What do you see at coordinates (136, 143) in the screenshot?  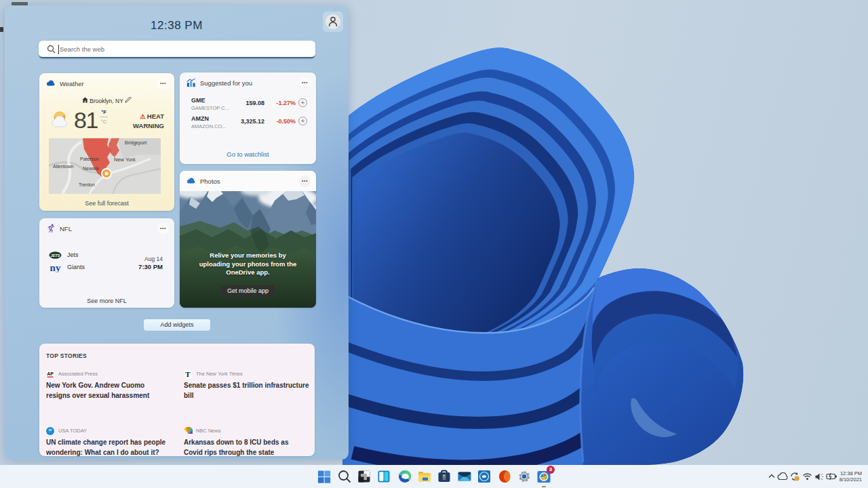 I see `svg-text: Bridgeport` at bounding box center [136, 143].